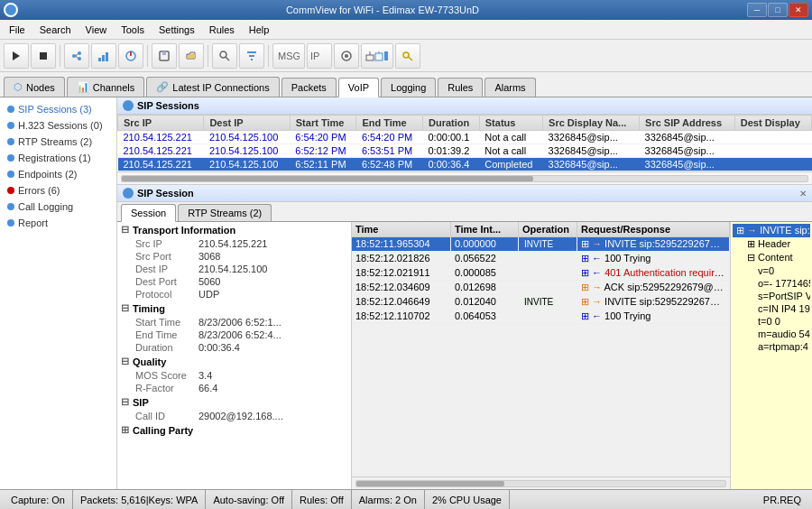 The height and width of the screenshot is (509, 812). Describe the element at coordinates (309, 87) in the screenshot. I see `tab-packets: Packets` at that location.